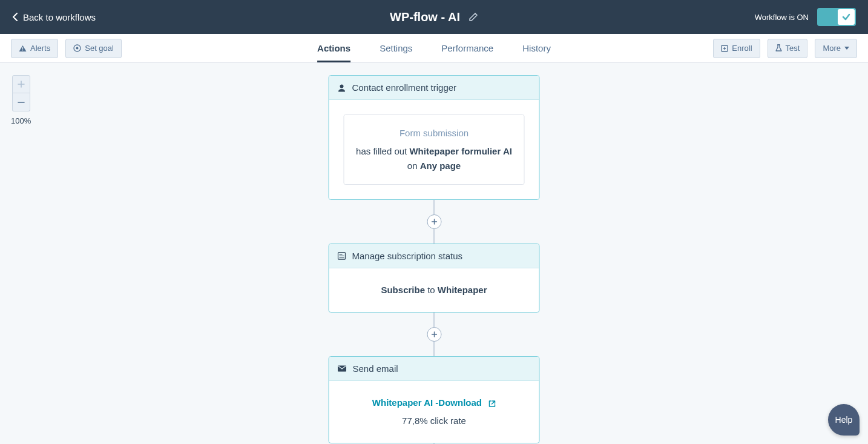 The image size is (868, 444). I want to click on tab-performance: Performance, so click(467, 48).